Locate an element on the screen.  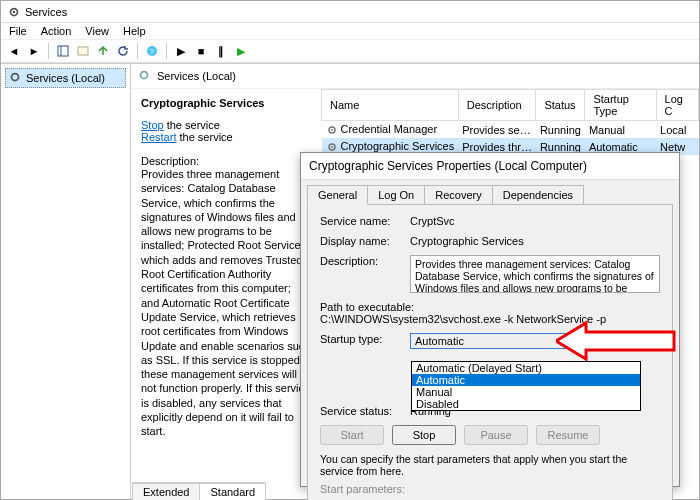
export-button is located at coordinates (103, 51).